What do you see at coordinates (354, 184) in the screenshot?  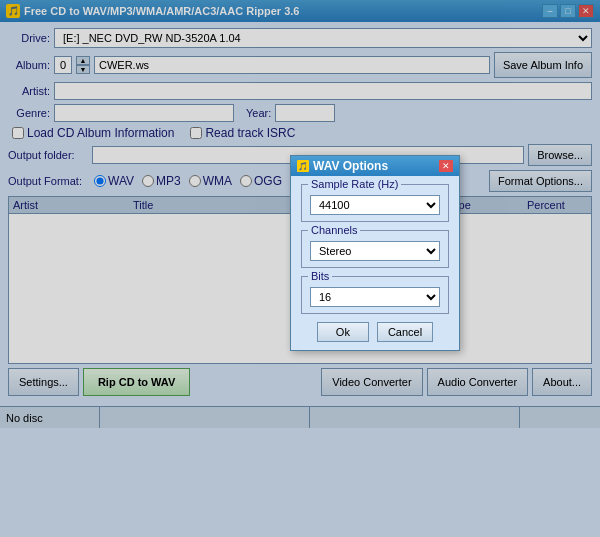 I see `sample-rate-label: Sample Rate (Hz)` at bounding box center [354, 184].